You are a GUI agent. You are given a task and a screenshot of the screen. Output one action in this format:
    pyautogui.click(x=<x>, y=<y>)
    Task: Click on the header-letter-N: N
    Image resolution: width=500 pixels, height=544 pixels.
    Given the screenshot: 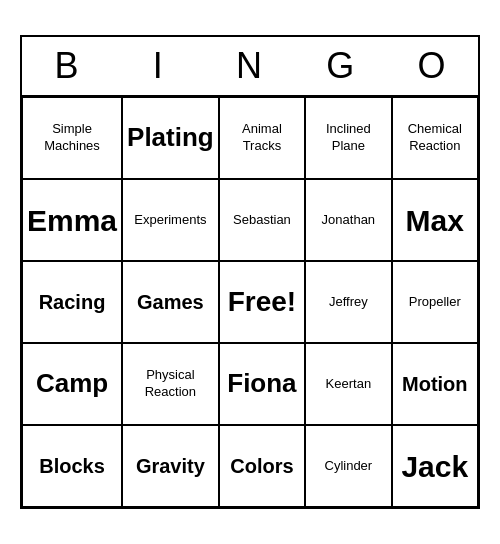 What is the action you would take?
    pyautogui.click(x=250, y=66)
    